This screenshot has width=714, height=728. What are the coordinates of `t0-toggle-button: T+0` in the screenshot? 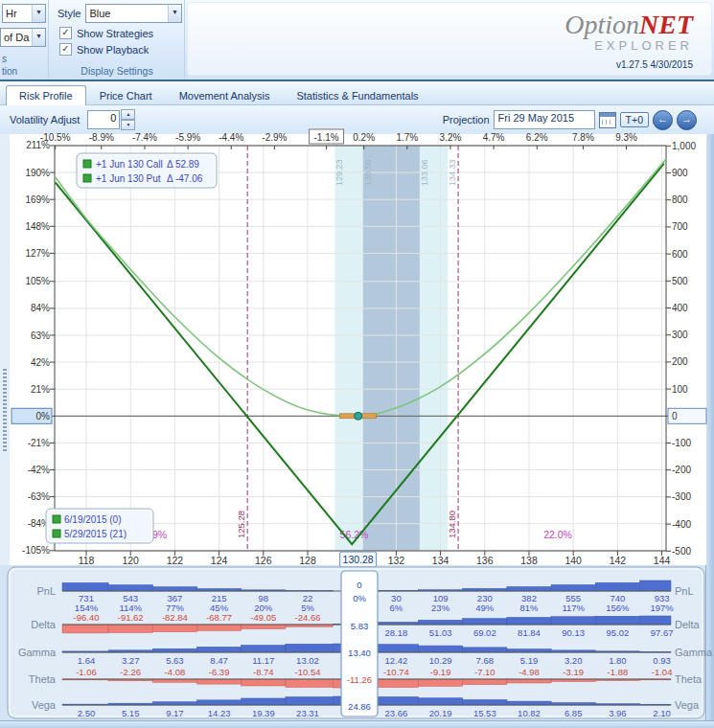 It's located at (634, 120).